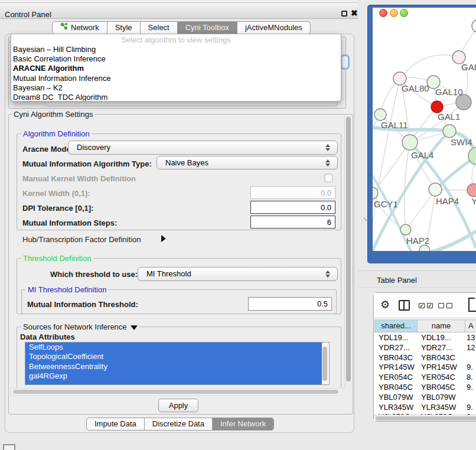 The height and width of the screenshot is (450, 476). I want to click on network-node-gal1, so click(437, 107).